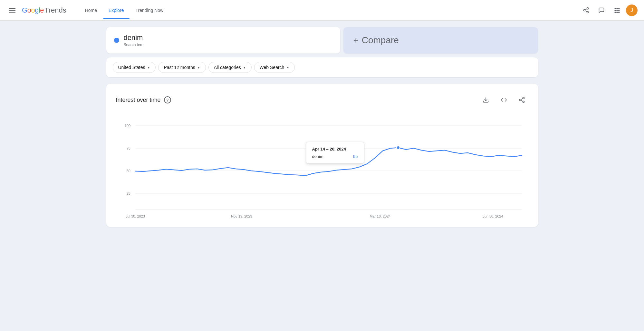 The height and width of the screenshot is (331, 644). What do you see at coordinates (632, 10) in the screenshot?
I see `user-avatar: J` at bounding box center [632, 10].